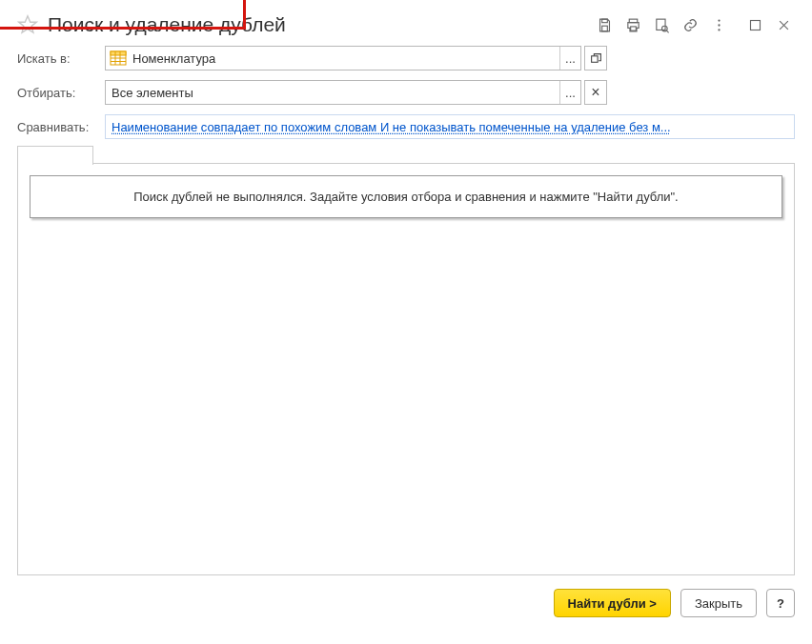 The width and height of the screenshot is (812, 644). What do you see at coordinates (755, 25) in the screenshot?
I see `maximize-icon` at bounding box center [755, 25].